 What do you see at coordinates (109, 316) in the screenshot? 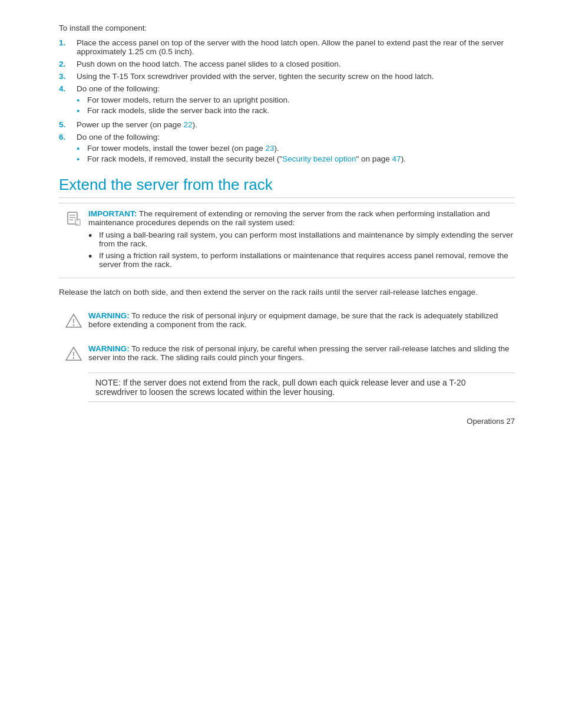
I see `warning-1-label: WARNING:` at bounding box center [109, 316].